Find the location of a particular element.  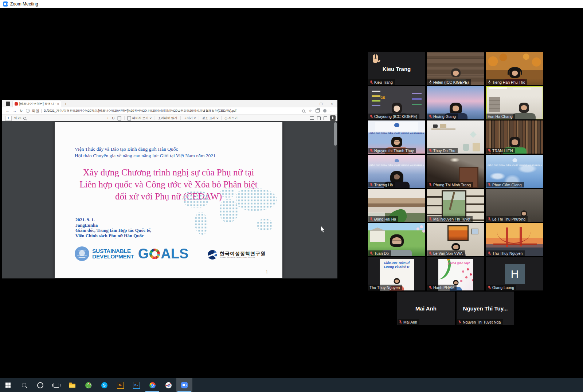

toolbar-pin-button is located at coordinates (333, 118).